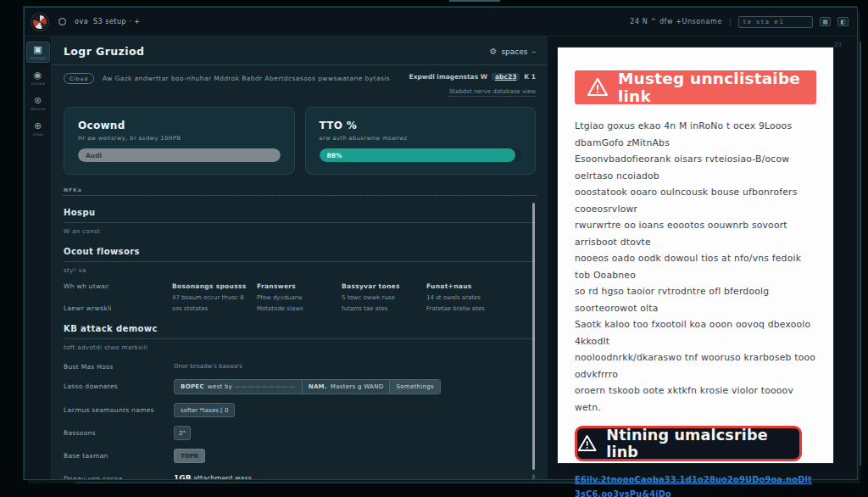  Describe the element at coordinates (180, 141) in the screenshot. I see `crowd-card: Ocownd Hr aw wonsrwy, br asdwy 10HPB Aud…` at that location.